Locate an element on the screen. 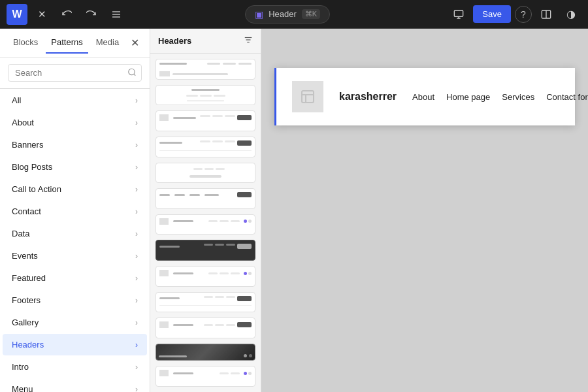 This screenshot has width=588, height=392. patterns-header: Headers is located at coordinates (205, 41).